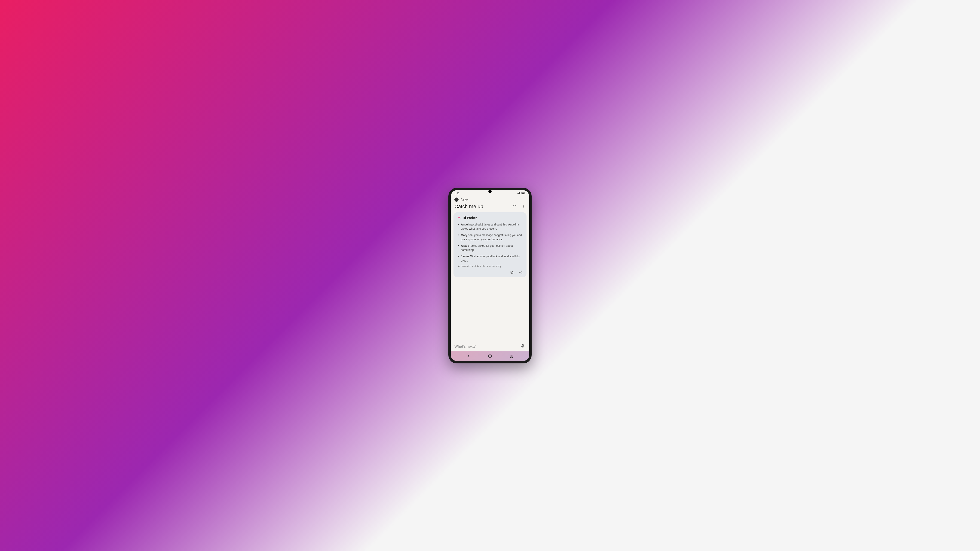  I want to click on summary-card: Hi Parker Angelina called 2 times and se…, so click(490, 245).